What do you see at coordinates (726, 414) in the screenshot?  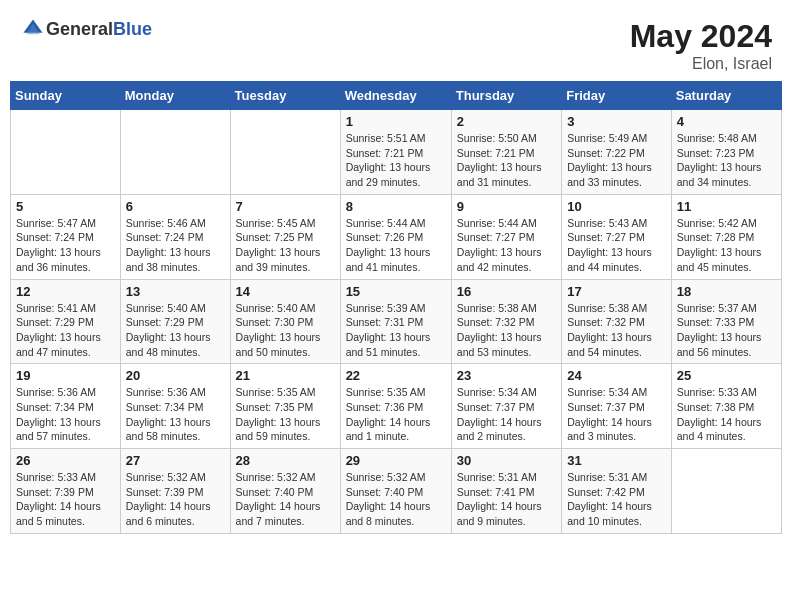 I see `day-info: Sunrise: 5:33 AM Sunset: 7:38 PM Dayligh…` at bounding box center [726, 414].